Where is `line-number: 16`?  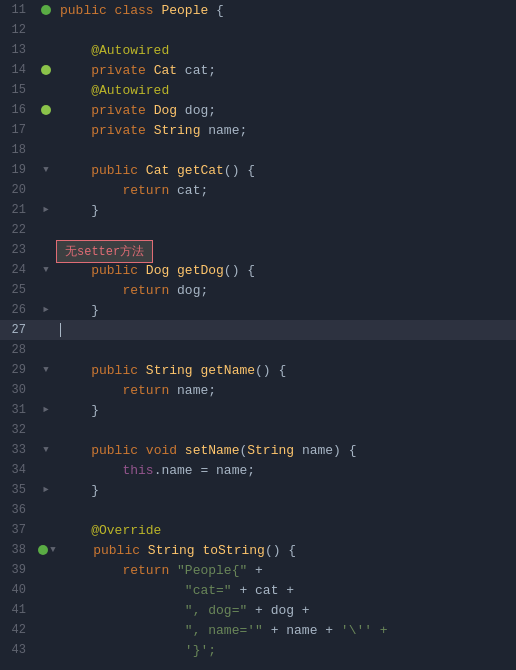 line-number: 16 is located at coordinates (18, 110).